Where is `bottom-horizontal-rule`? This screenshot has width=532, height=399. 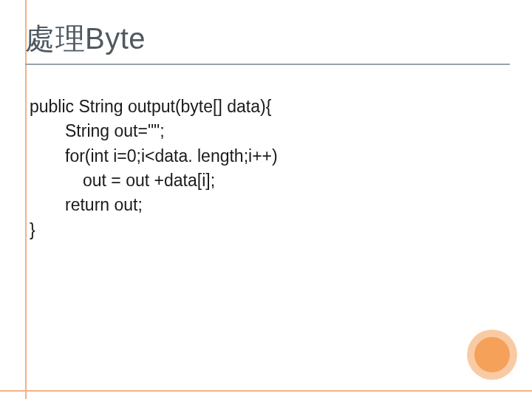
bottom-horizontal-rule is located at coordinates (266, 391).